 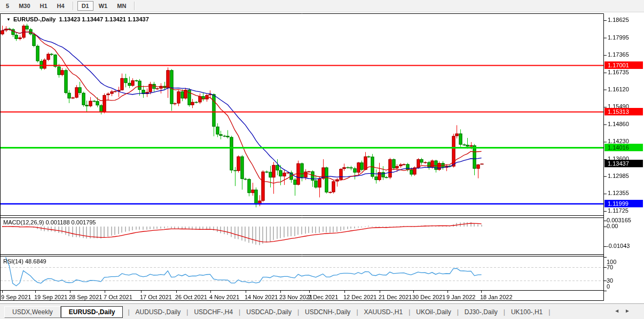 What do you see at coordinates (156, 297) in the screenshot?
I see `date-label: 17 Oct 2021` at bounding box center [156, 297].